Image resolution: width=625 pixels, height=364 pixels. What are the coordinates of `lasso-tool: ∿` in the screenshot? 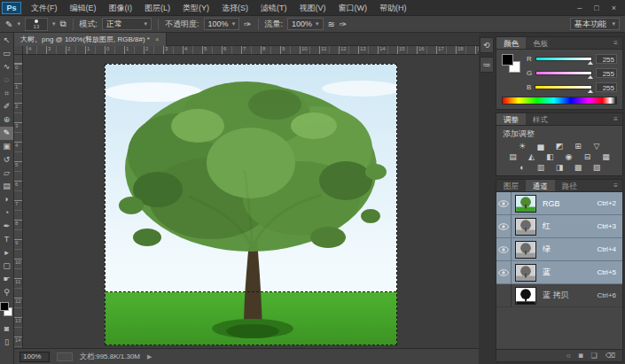 It's located at (7, 67).